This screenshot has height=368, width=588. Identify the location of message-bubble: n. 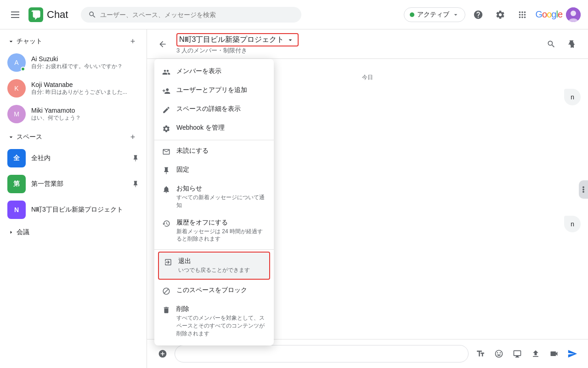
(572, 97).